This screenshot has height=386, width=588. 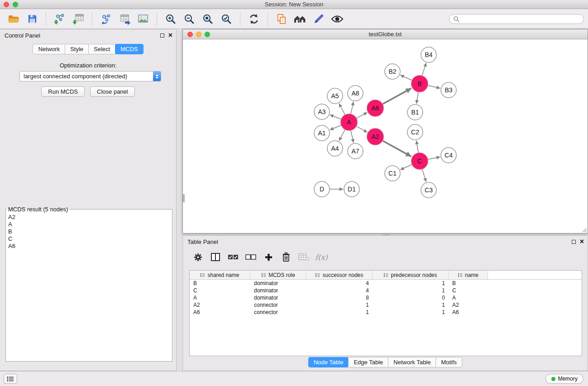 I want to click on result-item: A6, so click(x=89, y=246).